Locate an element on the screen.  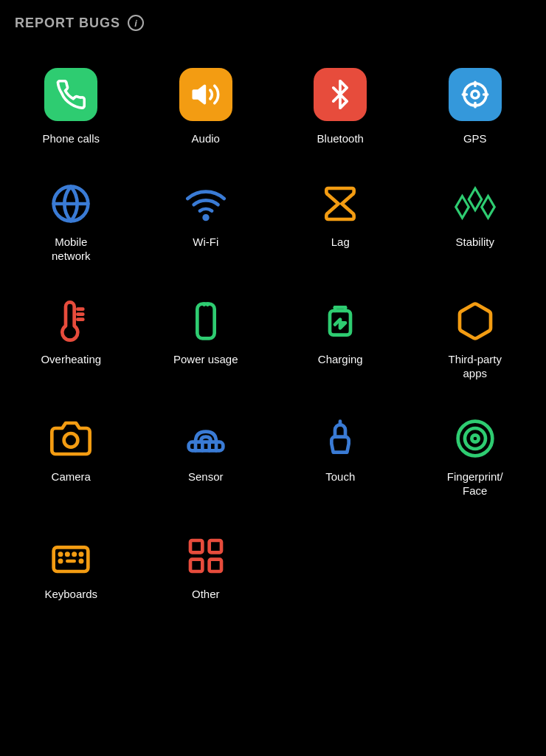
audio-item: Audio is located at coordinates (207, 107).